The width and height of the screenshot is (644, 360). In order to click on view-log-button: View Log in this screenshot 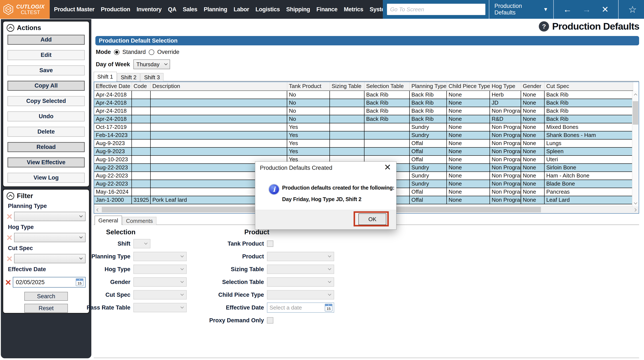, I will do `click(46, 178)`.